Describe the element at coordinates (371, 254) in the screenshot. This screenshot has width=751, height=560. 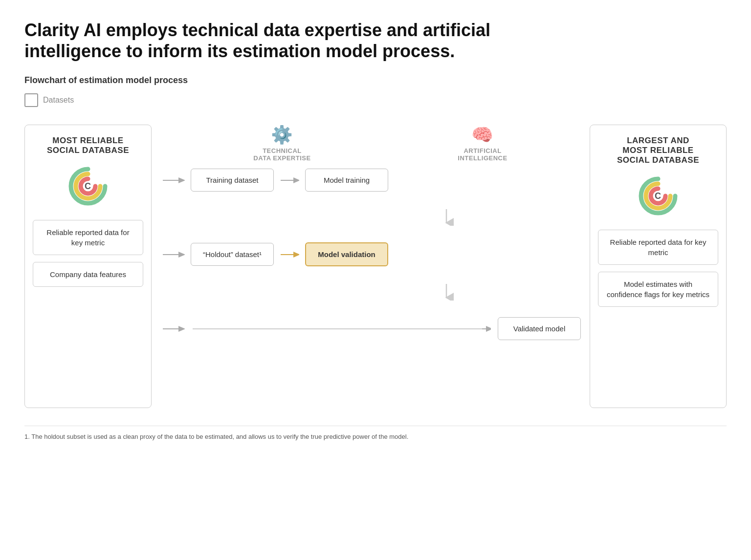
I see `row-holdout: “Holdout” dataset¹ Model validation` at that location.